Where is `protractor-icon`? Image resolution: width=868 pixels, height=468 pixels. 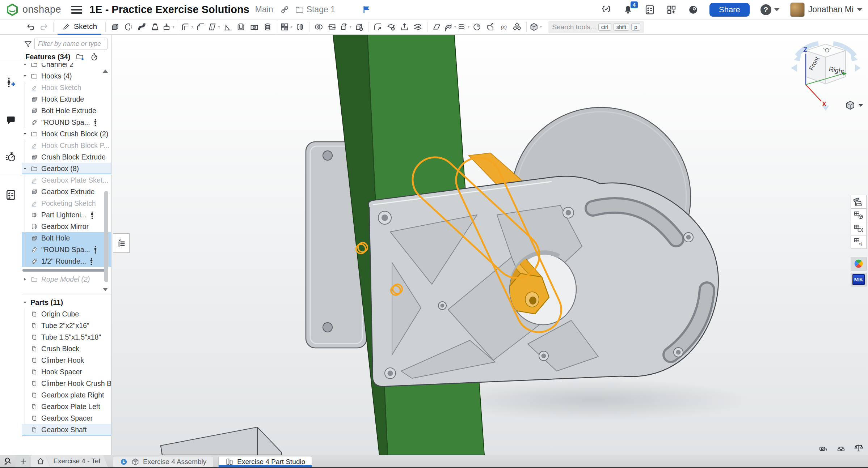 protractor-icon is located at coordinates (841, 448).